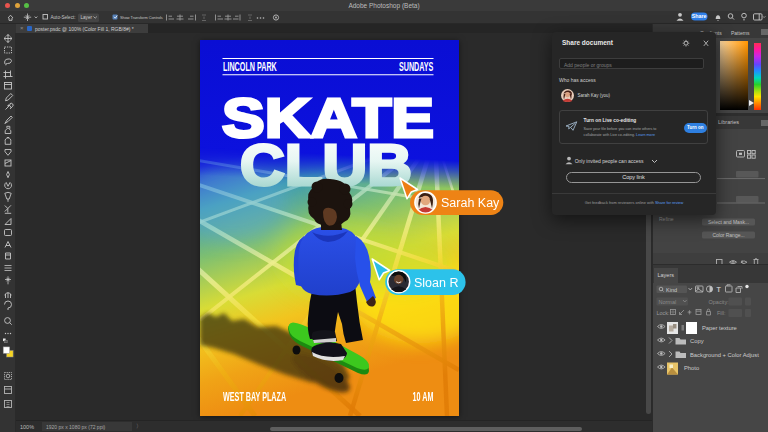 This screenshot has height=432, width=768. What do you see at coordinates (666, 219) in the screenshot?
I see `svg-text: Refine` at bounding box center [666, 219].